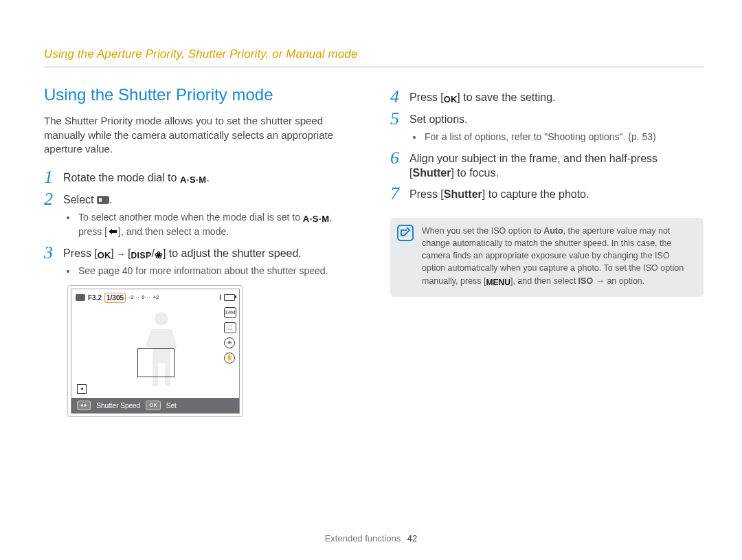 The width and height of the screenshot is (742, 560). What do you see at coordinates (155, 351) in the screenshot?
I see `camera-screen-illustration: F3.2 1/305 -2 ·· 0 ·· +2 I 14M ⬚ ⊕ ✋` at bounding box center [155, 351].